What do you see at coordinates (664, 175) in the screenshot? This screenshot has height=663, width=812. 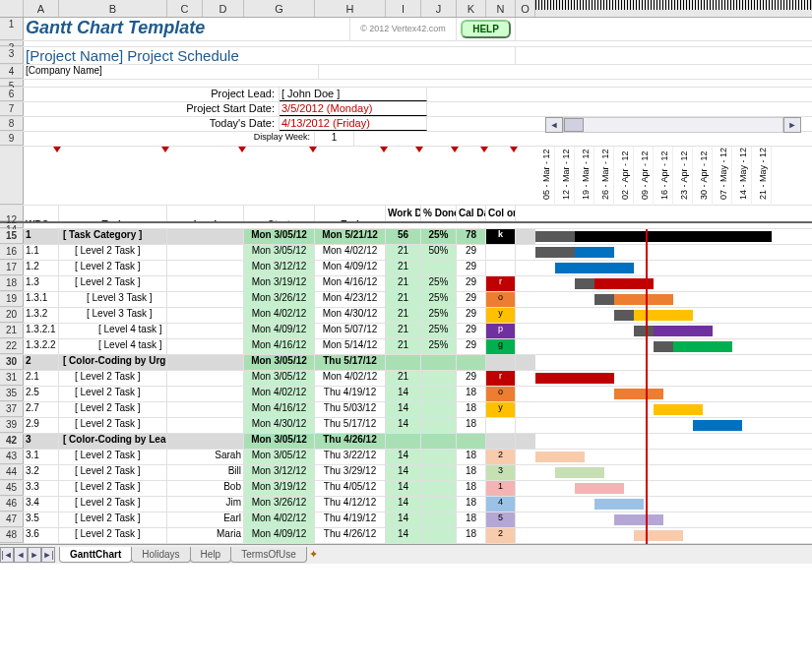 I see `gantt-date-label: 16 - Apr - 12` at bounding box center [664, 175].